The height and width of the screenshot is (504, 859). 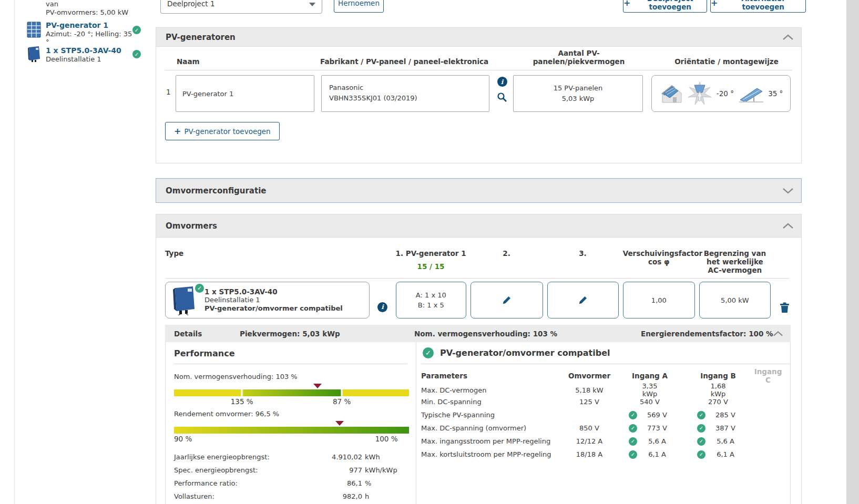 What do you see at coordinates (291, 423) in the screenshot?
I see `performance-panel: Performance Nom. vermogensverhouding: 10…` at bounding box center [291, 423].